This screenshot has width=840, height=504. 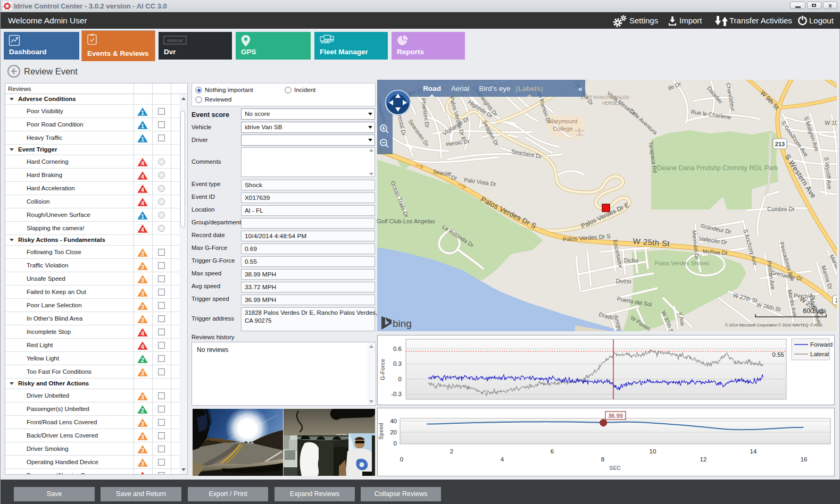 What do you see at coordinates (605, 97) in the screenshot?
I see `svg-text: EAST RANCHO PALOS` at bounding box center [605, 97].